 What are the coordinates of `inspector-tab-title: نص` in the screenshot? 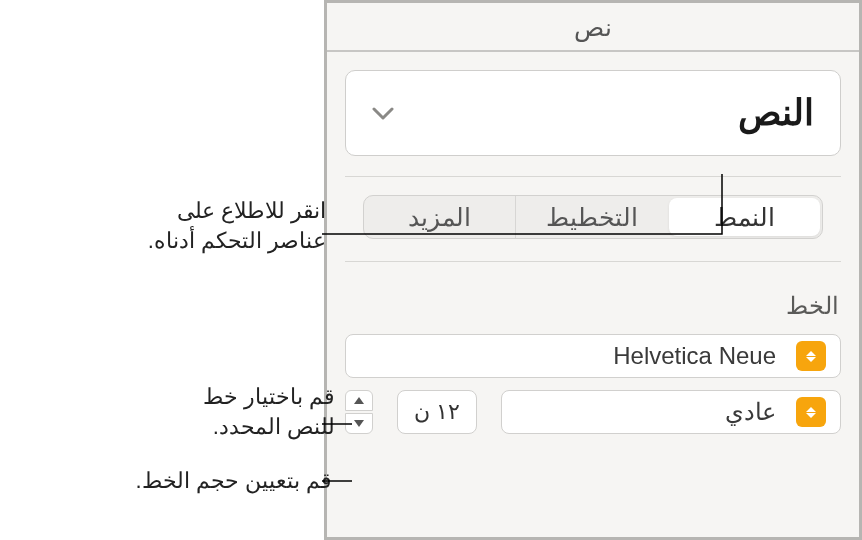 It's located at (593, 28).